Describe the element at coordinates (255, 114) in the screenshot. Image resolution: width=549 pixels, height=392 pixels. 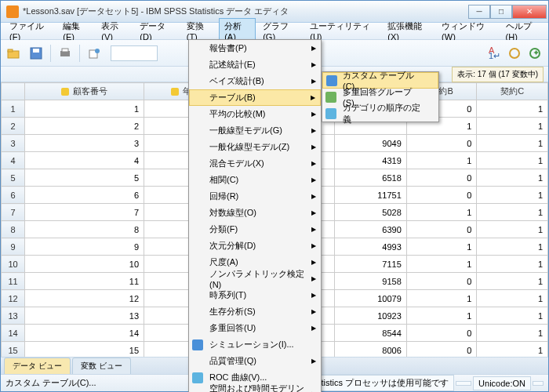
I see `menu-item: 平均の比較(M)▶` at that location.